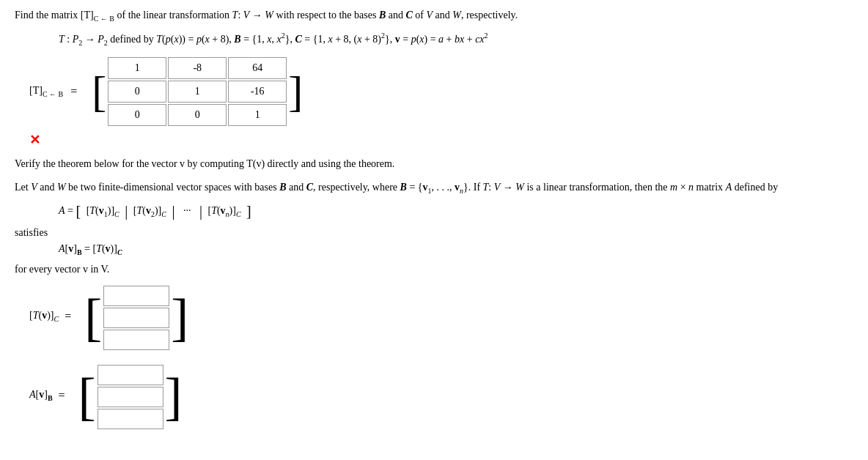 The height and width of the screenshot is (460, 868). Describe the element at coordinates (155, 211) in the screenshot. I see `formula-A-text: A = [ [T(v1)]C | [T(v2)]C | ··· | [T(vn)…` at that location.